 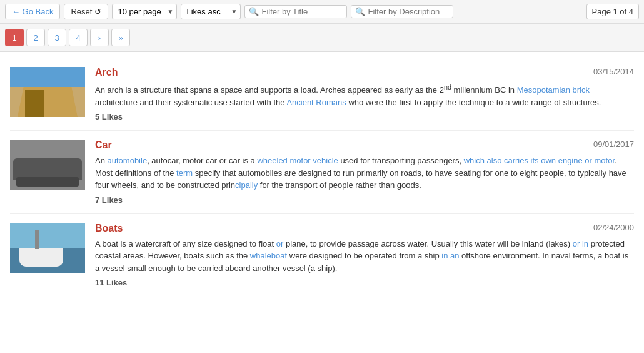 What do you see at coordinates (322, 12) in the screenshot?
I see `toolbar: ← Go Back Reset ↺ 5 per page 10 per page…` at bounding box center [322, 12].